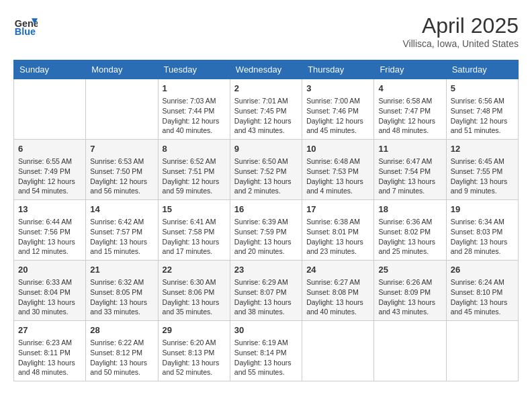  Describe the element at coordinates (194, 176) in the screenshot. I see `cell-info: Sunrise: 6:52 AM Sunset: 7:51 PM Dayligh…` at that location.